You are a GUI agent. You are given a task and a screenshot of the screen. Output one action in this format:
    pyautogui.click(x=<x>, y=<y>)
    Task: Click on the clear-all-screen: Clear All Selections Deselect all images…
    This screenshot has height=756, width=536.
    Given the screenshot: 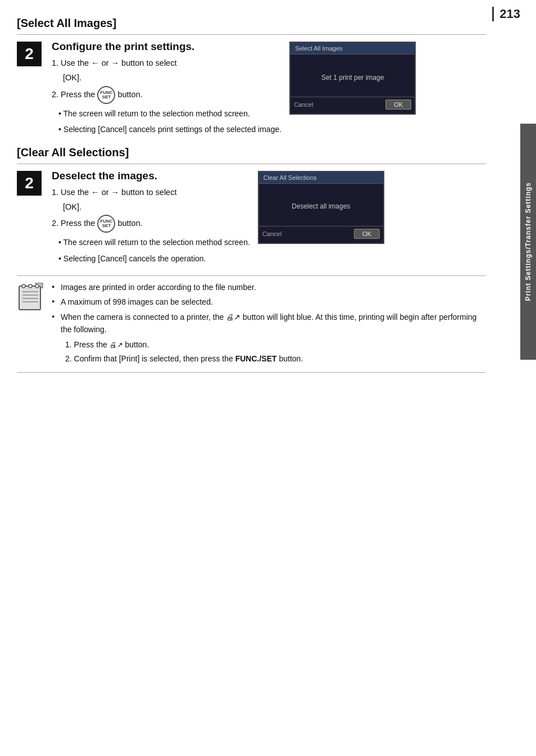 What is the action you would take?
    pyautogui.click(x=321, y=207)
    